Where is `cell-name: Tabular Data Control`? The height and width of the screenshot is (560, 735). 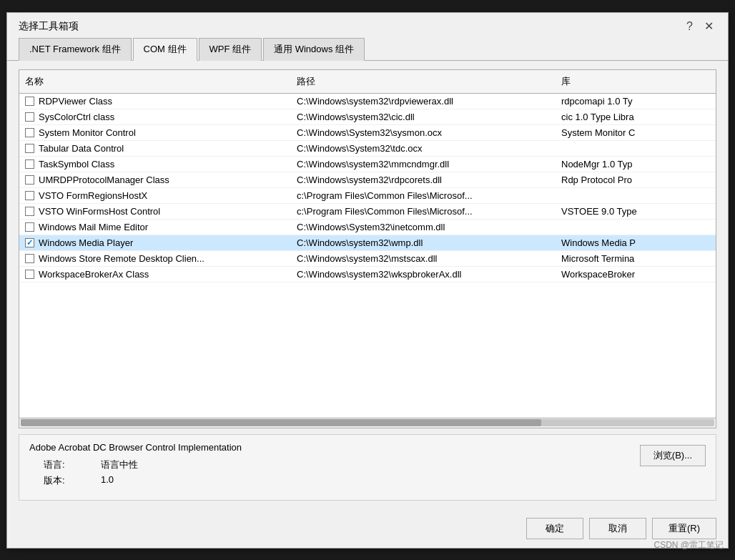 cell-name: Tabular Data Control is located at coordinates (155, 149).